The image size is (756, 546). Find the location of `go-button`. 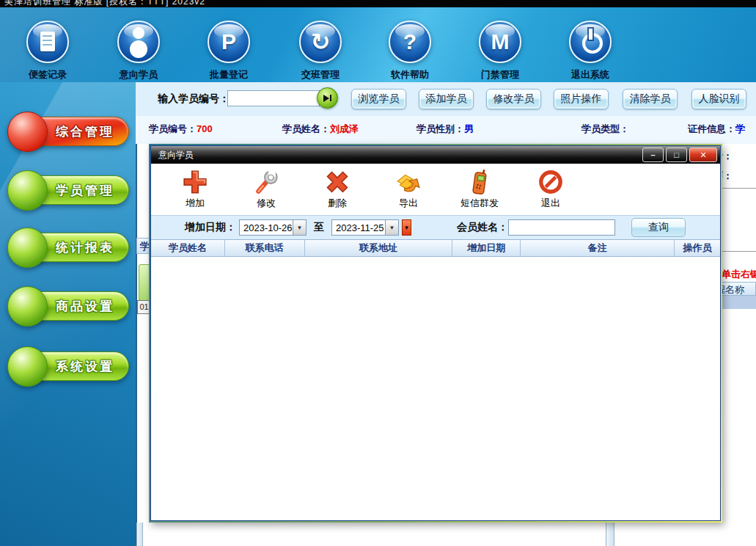

go-button is located at coordinates (327, 98).